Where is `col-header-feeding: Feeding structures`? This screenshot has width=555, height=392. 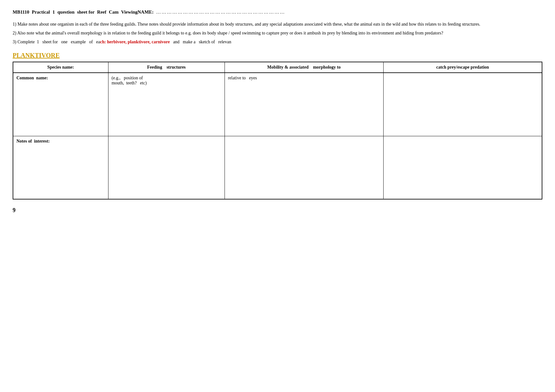 col-header-feeding: Feeding structures is located at coordinates (166, 67).